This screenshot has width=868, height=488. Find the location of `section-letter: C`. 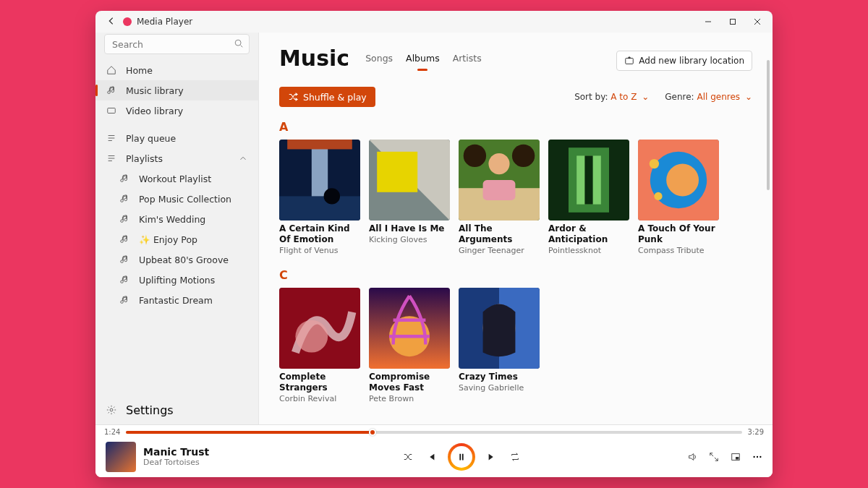

section-letter: C is located at coordinates (516, 275).